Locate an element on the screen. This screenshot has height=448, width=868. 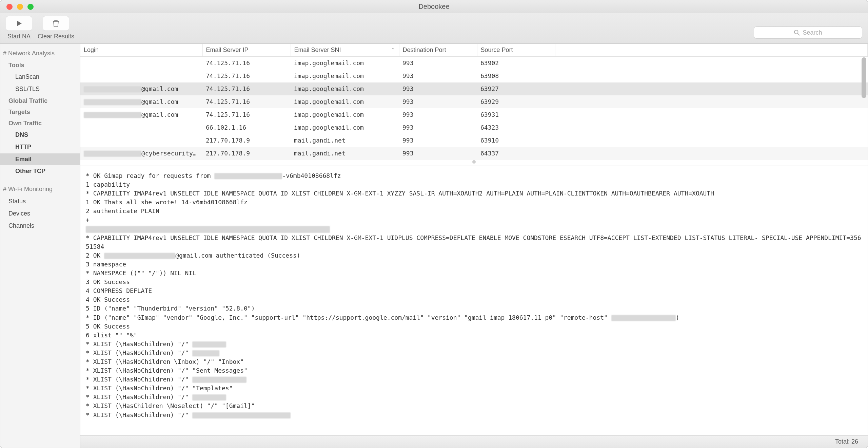
sidebar-section-targets: Targets is located at coordinates (40, 112).